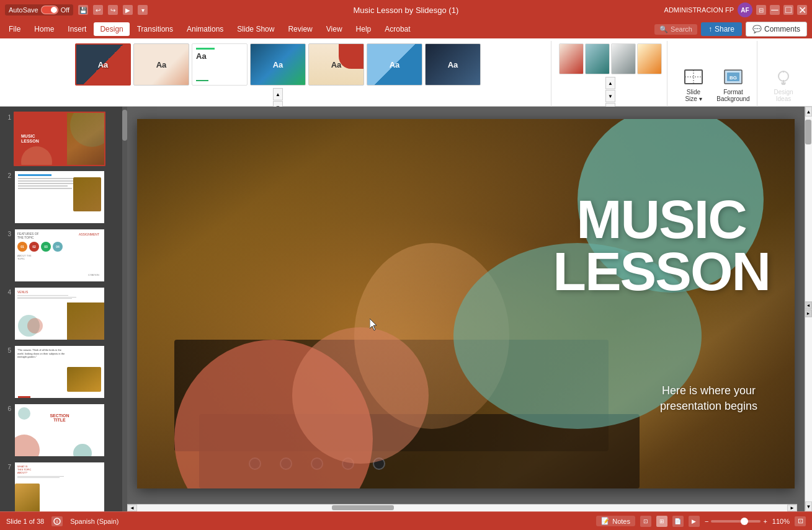 The image size is (812, 530). Describe the element at coordinates (808, 309) in the screenshot. I see `right-scrollbar: ▲ ▼ ◄ ►` at that location.